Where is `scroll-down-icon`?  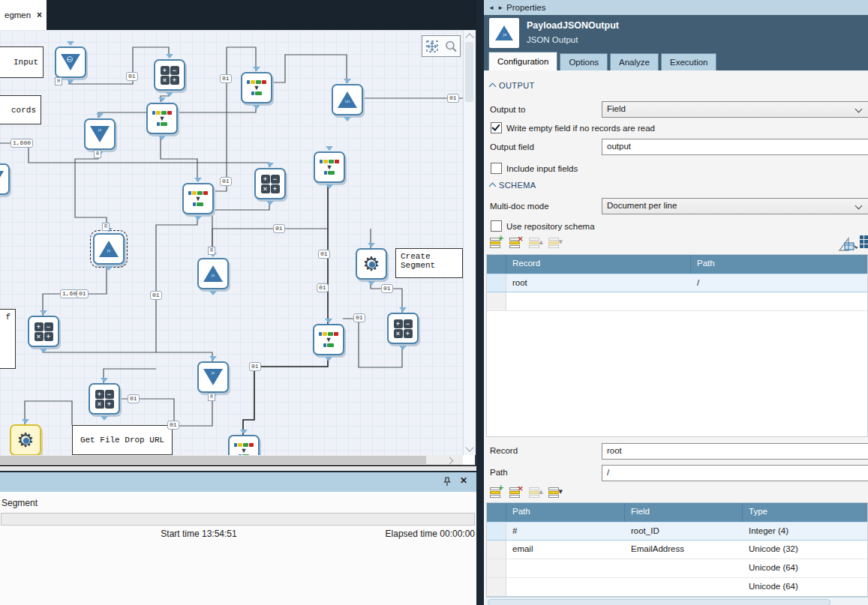
scroll-down-icon is located at coordinates (470, 447).